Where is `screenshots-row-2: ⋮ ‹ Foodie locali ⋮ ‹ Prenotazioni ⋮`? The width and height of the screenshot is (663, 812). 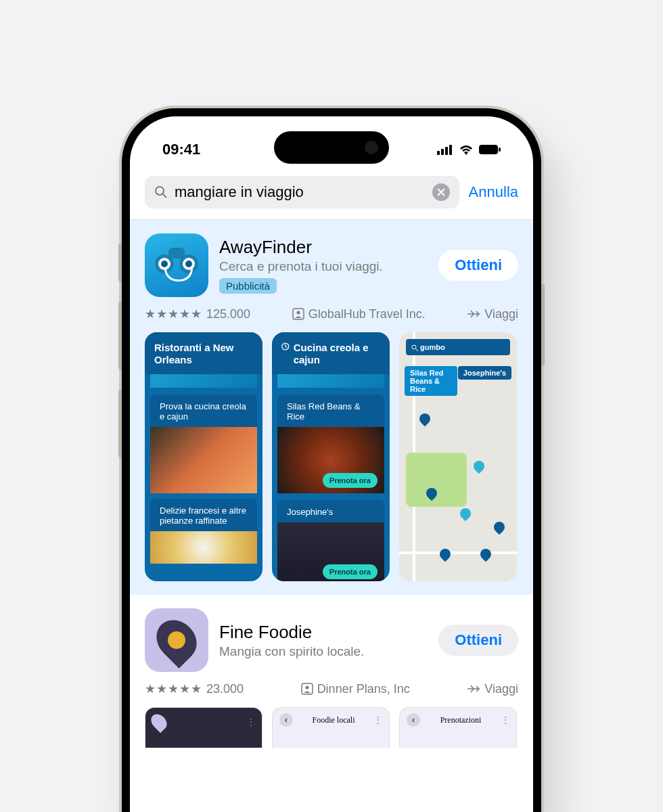 screenshots-row-2: ⋮ ‹ Foodie locali ⋮ ‹ Prenotazioni ⋮ is located at coordinates (332, 727).